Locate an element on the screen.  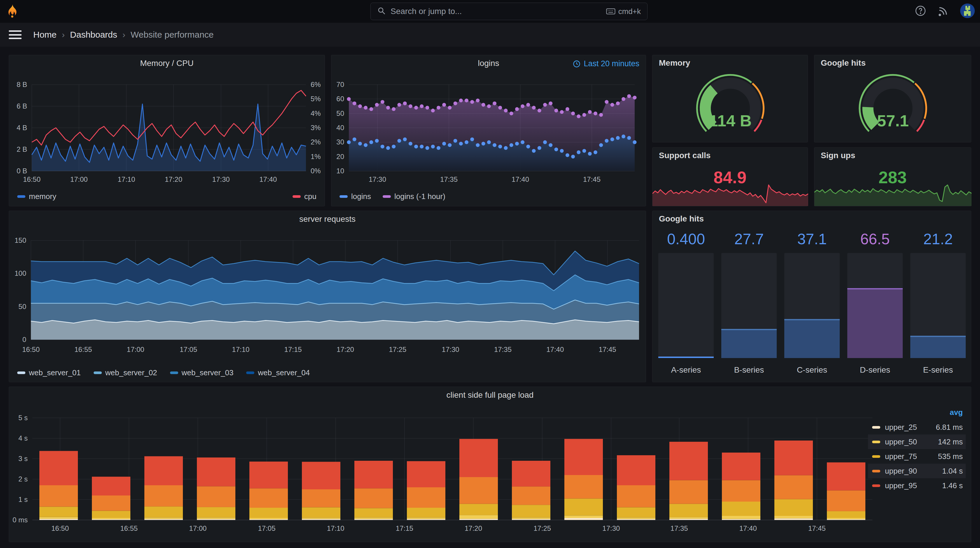
legend-header-avg: avg is located at coordinates (917, 413).